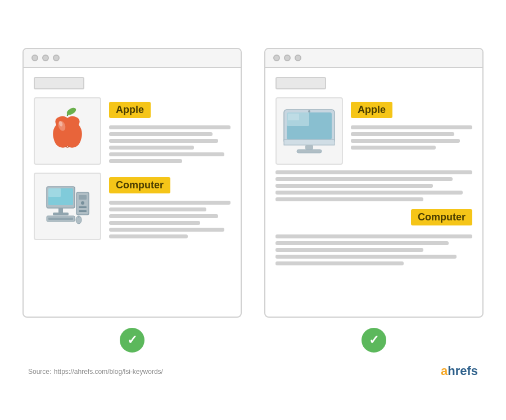 Image resolution: width=506 pixels, height=420 pixels. What do you see at coordinates (374, 340) in the screenshot?
I see `right-check-container: ✓` at bounding box center [374, 340].